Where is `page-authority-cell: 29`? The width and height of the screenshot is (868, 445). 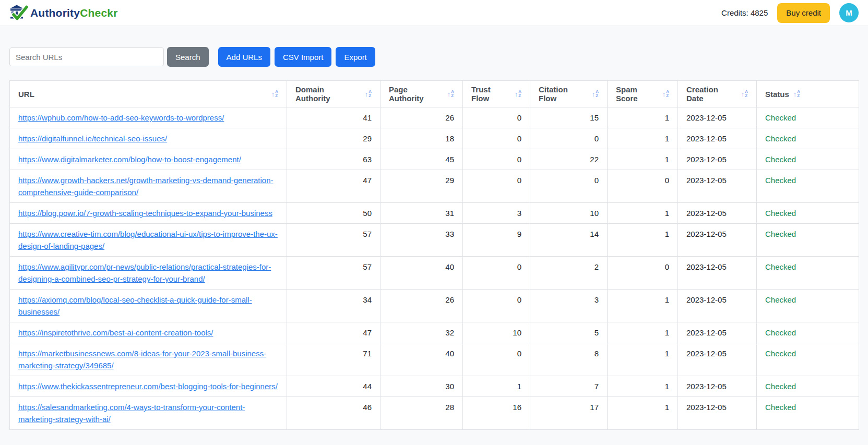
page-authority-cell: 29 is located at coordinates (422, 187).